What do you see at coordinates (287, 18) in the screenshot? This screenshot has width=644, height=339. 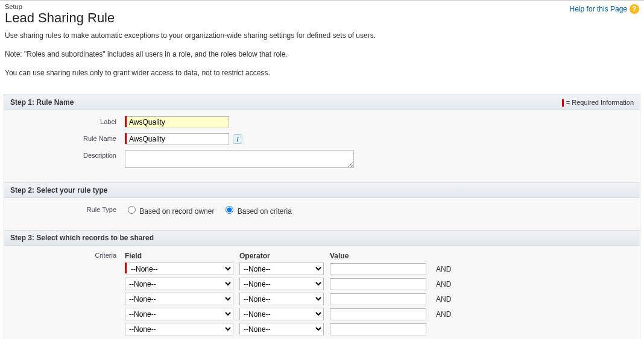 I see `page-title: Lead Sharing Rule` at bounding box center [287, 18].